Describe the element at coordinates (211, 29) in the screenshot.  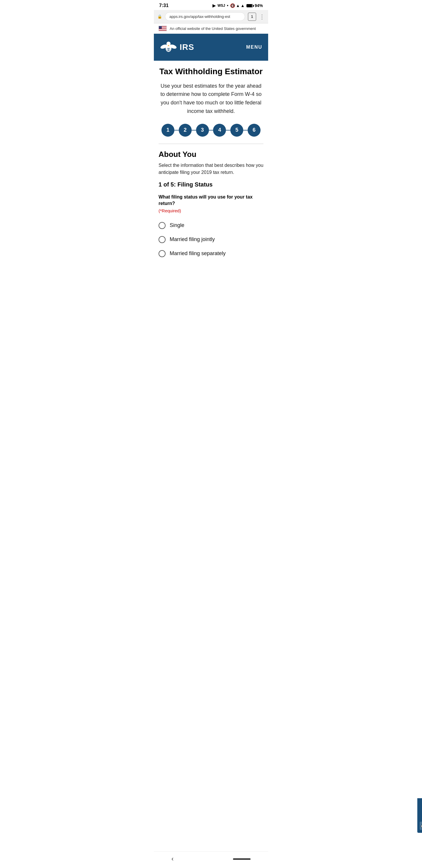
I see `official-banner: An official website of the United States…` at that location.